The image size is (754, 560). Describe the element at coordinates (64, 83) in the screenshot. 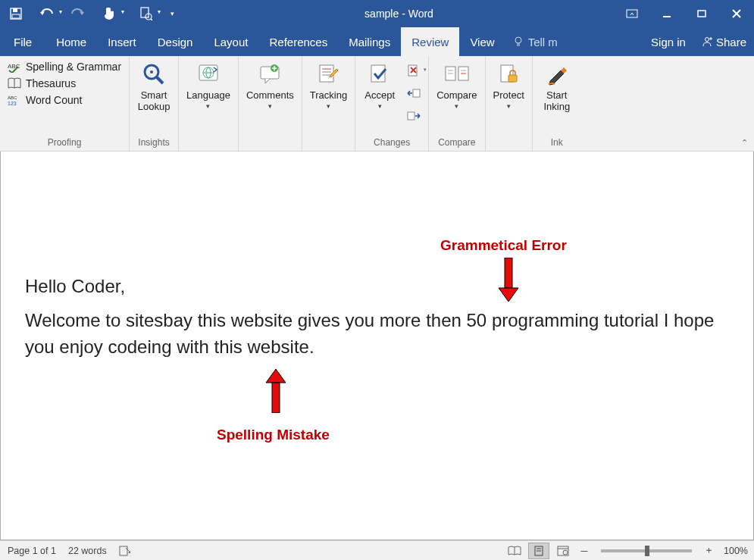

I see `thesaurus-button: Thesaurus` at that location.